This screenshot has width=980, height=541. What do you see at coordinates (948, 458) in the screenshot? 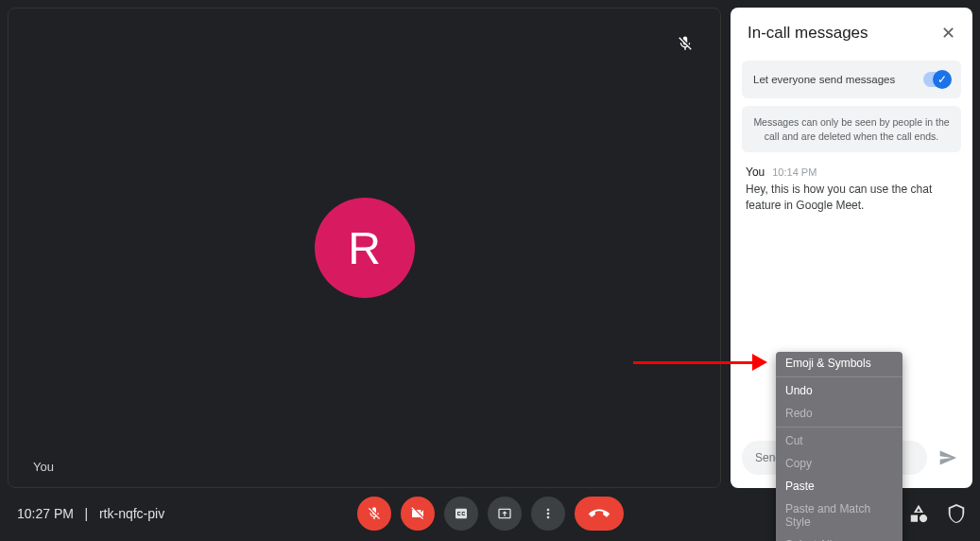
I see `send-icon` at bounding box center [948, 458].